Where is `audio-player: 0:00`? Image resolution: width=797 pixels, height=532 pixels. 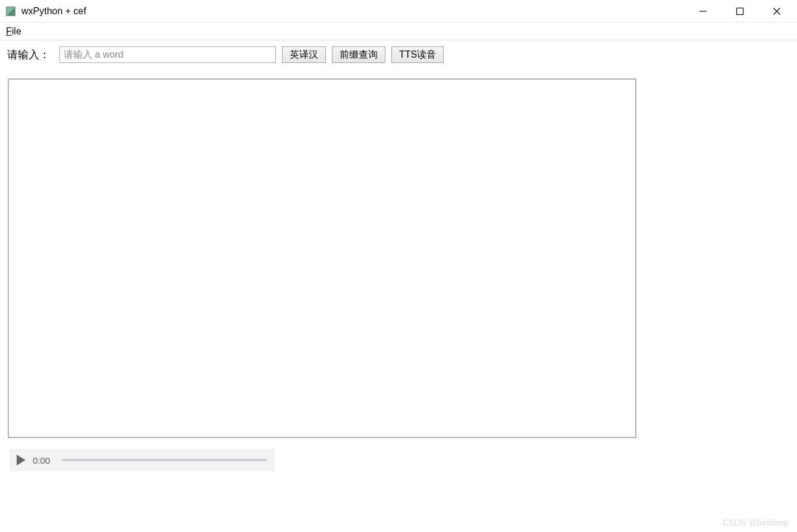 audio-player: 0:00 is located at coordinates (142, 460).